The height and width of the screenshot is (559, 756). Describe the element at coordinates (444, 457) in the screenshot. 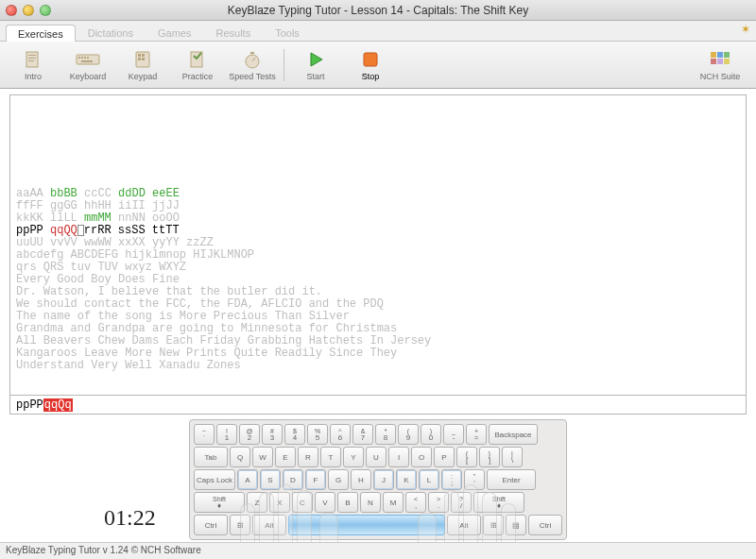

I see `key-p: P` at that location.